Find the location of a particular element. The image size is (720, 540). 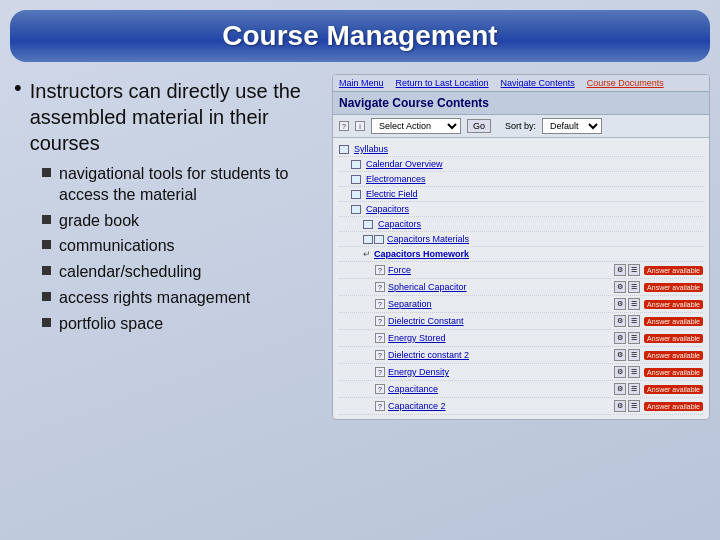

item-link: Force is located at coordinates (501, 270).